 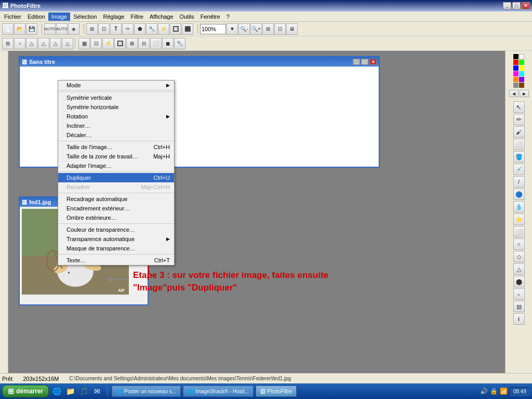 I want to click on taskbar-item-imageshack: 🌐 ImageShack® - Hosti..., so click(x=218, y=391).